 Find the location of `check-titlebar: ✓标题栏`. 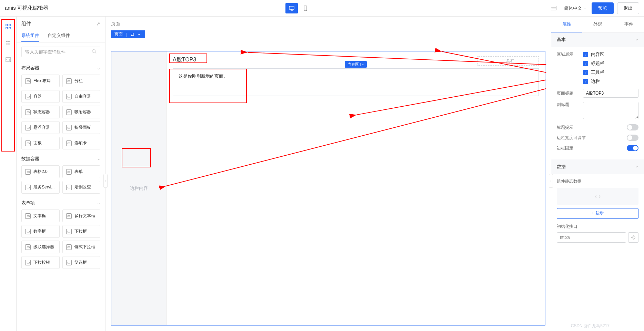

check-titlebar: ✓标题栏 is located at coordinates (611, 64).